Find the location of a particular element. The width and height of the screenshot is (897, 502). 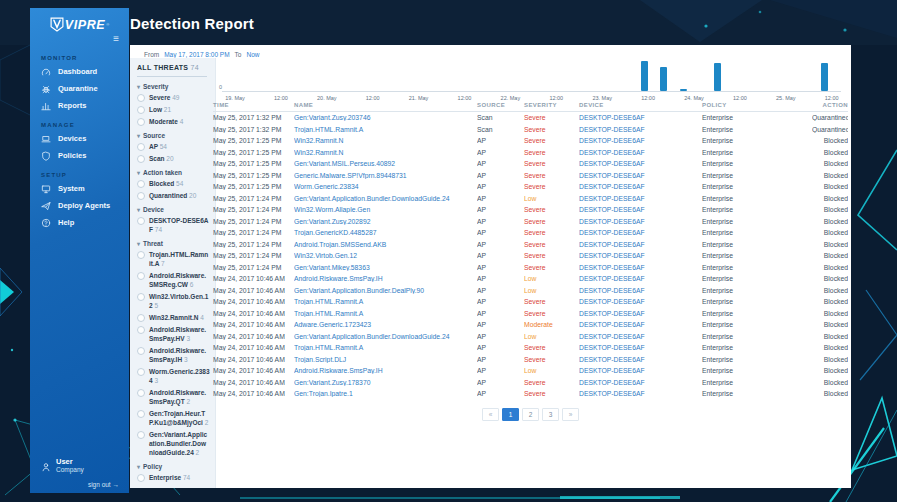

threat-name-link: Adware.Generic.1723423 is located at coordinates (386, 324).